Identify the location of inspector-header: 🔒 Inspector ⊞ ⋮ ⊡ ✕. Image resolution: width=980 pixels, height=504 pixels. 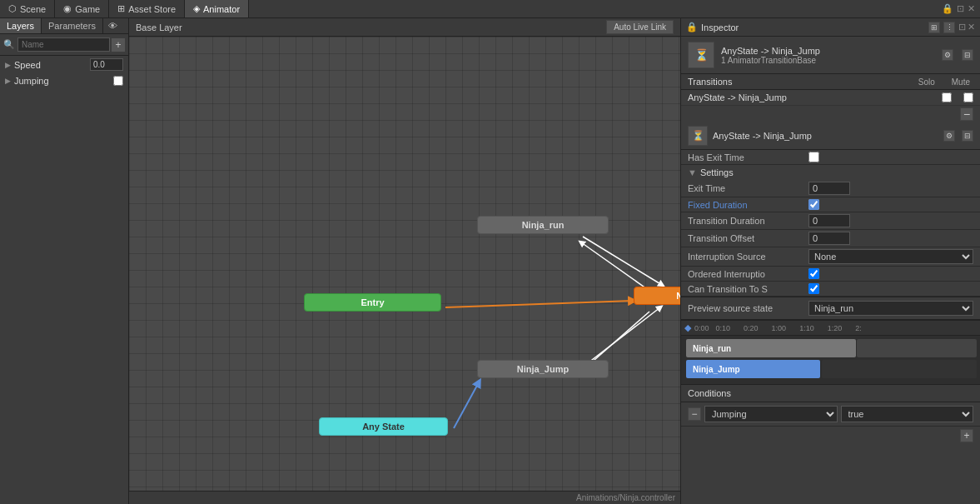
(831, 27).